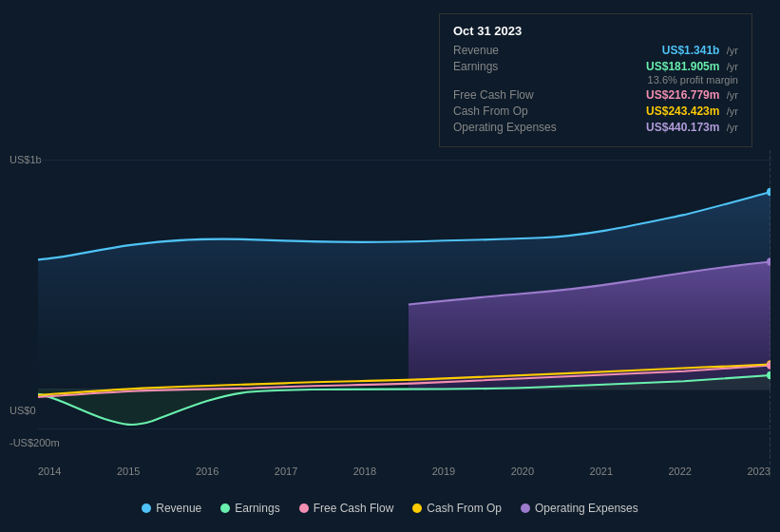 This screenshot has width=780, height=532. What do you see at coordinates (128, 471) in the screenshot?
I see `x-label-2015: 2015` at bounding box center [128, 471].